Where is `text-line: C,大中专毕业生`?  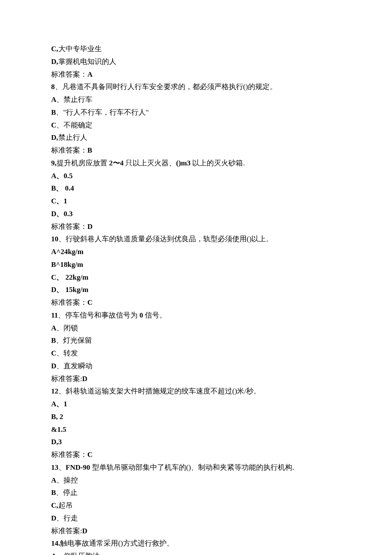 text-line: C,大中专毕业生 is located at coordinates (196, 49).